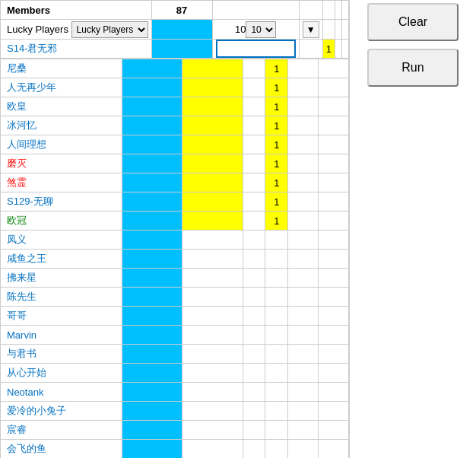 The width and height of the screenshot is (476, 458). What do you see at coordinates (310, 49) in the screenshot?
I see `row-0-arrow` at bounding box center [310, 49].